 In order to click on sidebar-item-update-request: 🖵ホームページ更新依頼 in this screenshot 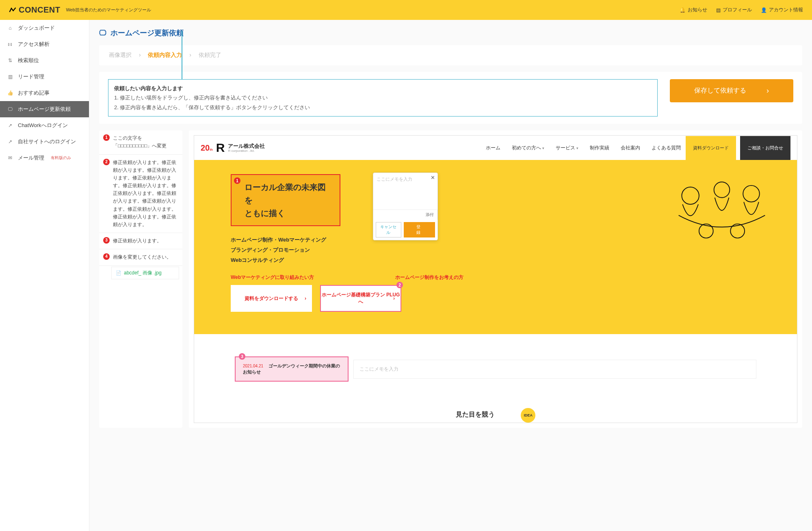, I will do `click(45, 109)`.